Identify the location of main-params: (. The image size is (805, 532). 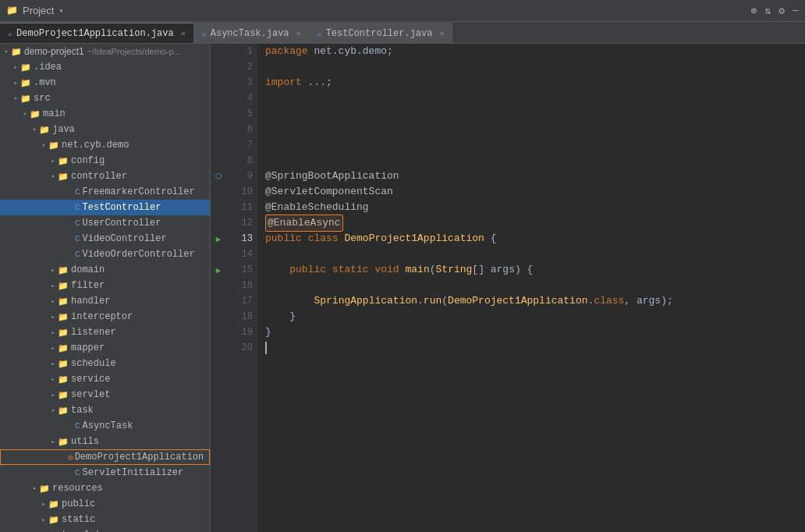
(433, 270).